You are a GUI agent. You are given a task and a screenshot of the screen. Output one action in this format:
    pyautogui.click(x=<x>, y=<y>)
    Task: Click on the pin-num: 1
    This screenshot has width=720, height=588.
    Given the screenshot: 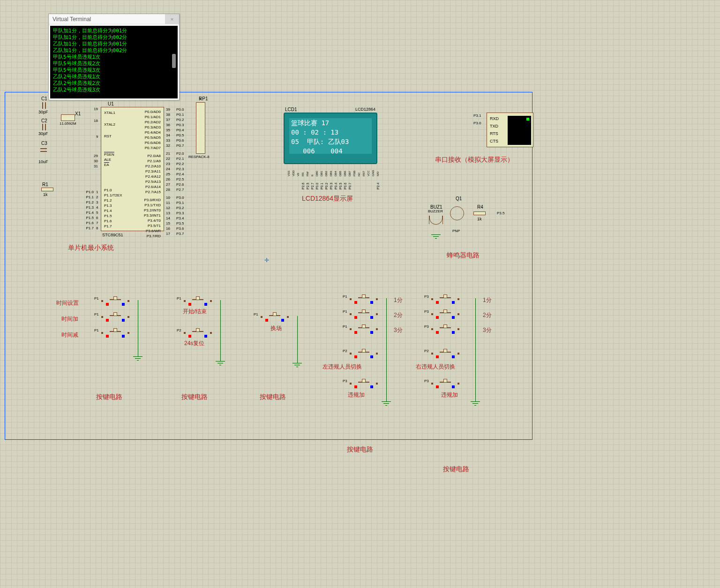 What is the action you would take?
    pyautogui.click(x=97, y=192)
    